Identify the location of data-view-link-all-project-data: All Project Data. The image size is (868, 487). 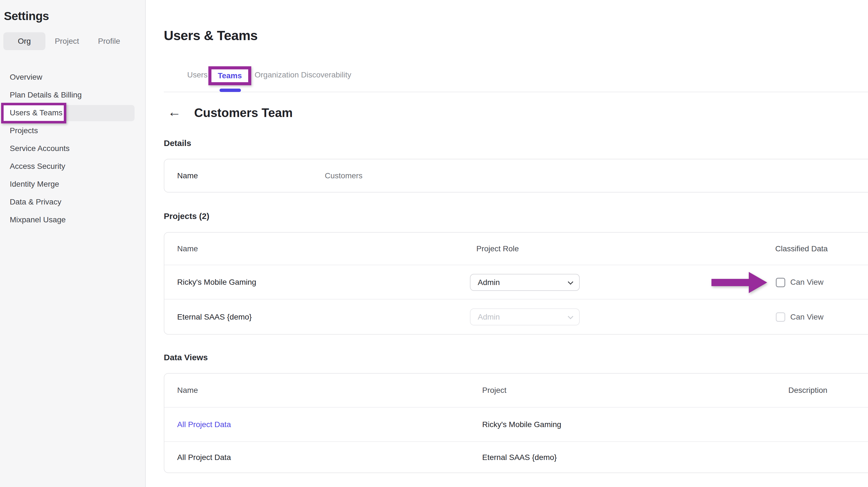
(204, 424).